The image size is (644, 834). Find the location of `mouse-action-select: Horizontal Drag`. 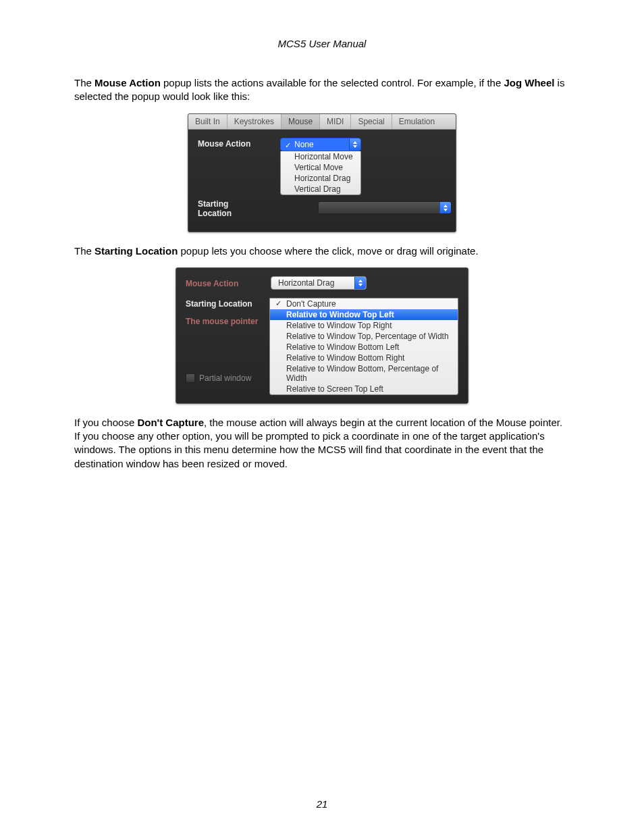

mouse-action-select: Horizontal Drag is located at coordinates (319, 283).